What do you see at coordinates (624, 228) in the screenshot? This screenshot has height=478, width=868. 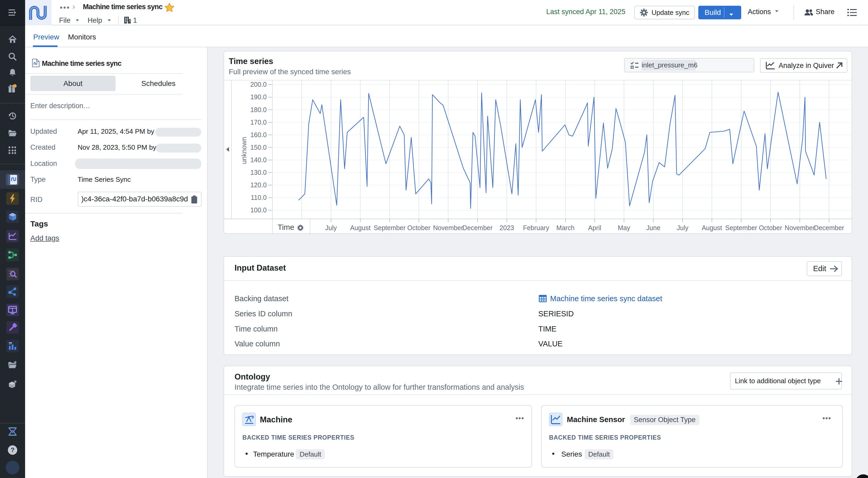 I see `svg-text: May` at bounding box center [624, 228].